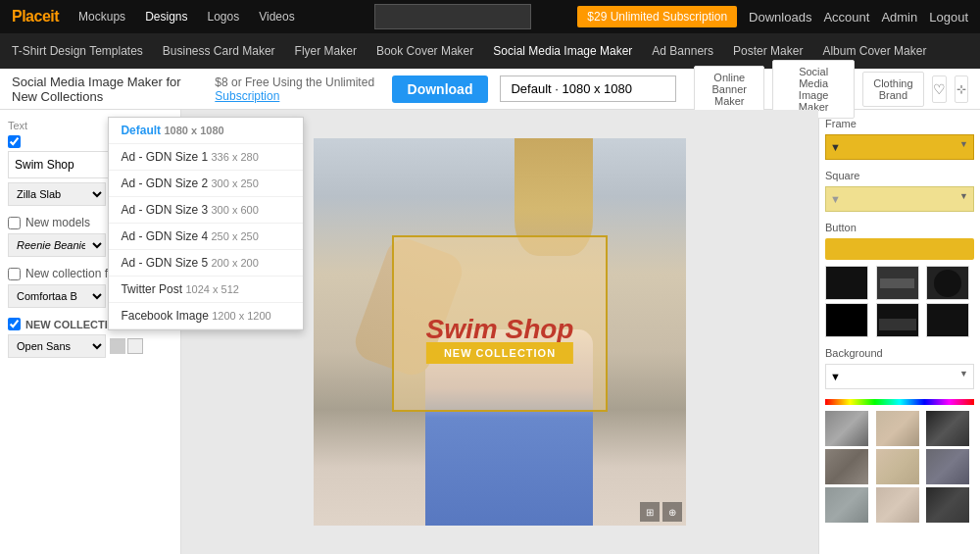  Describe the element at coordinates (900, 204) in the screenshot. I see `square-select-wrapper: ▼` at that location.